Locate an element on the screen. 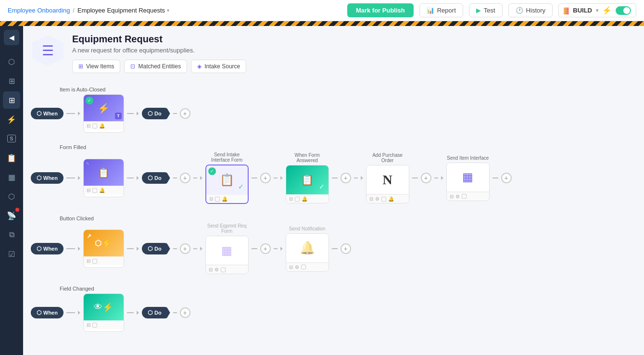 The image size is (644, 355). lightning-field-icon: ⚡ is located at coordinates (108, 307).